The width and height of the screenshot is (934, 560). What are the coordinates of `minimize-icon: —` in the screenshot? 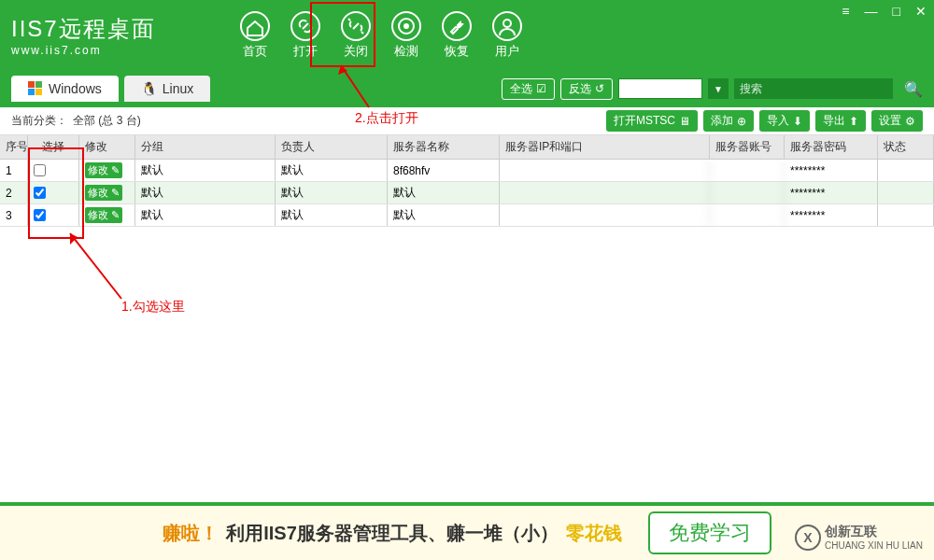 It's located at (871, 11).